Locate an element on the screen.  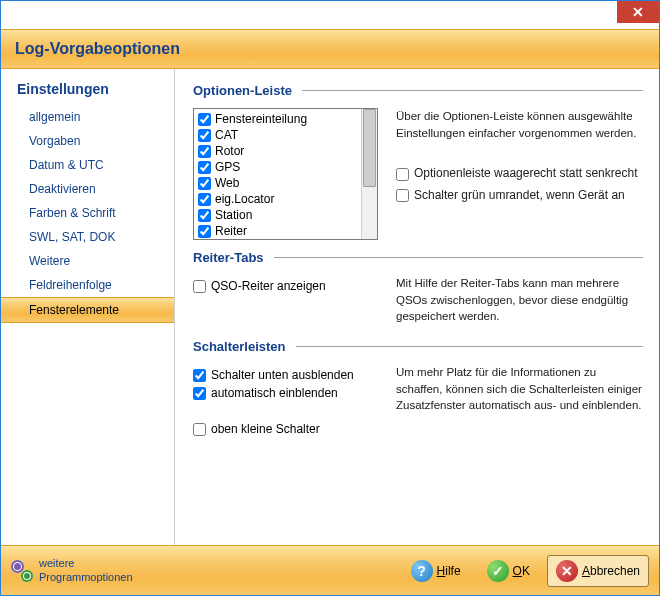
optionen-desc: Über die Optionen-Leiste können ausgewäh… is located at coordinates (520, 124).